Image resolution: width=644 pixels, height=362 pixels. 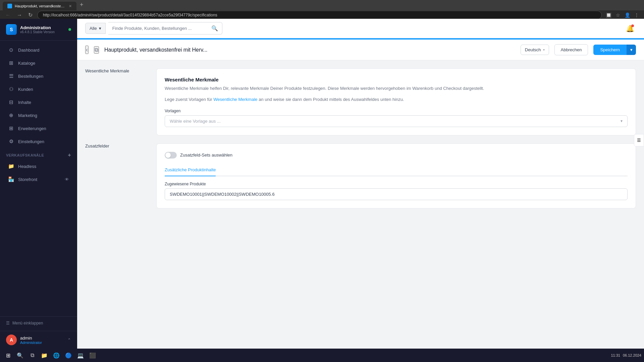 I want to click on topbar: Alle ▾ 🔍 🔔, so click(x=361, y=28).